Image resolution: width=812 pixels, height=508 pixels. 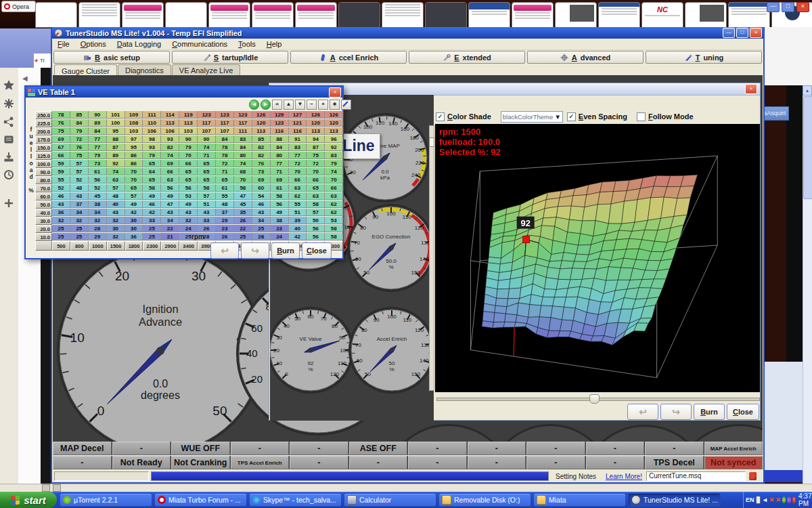 I want to click on ve-cell: 123, so click(x=280, y=123).